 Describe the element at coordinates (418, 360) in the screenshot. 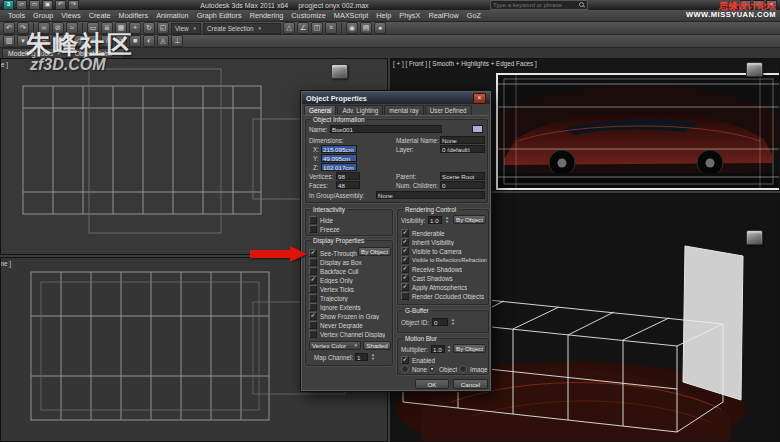

I see `checkbox-row: ✓ Enabled` at that location.